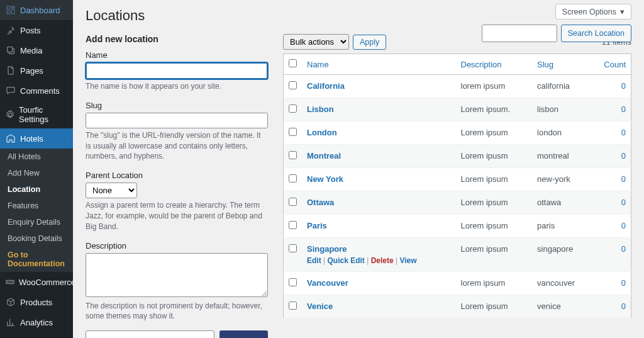 The height and width of the screenshot is (338, 644). I want to click on select-all-checkbox, so click(293, 63).